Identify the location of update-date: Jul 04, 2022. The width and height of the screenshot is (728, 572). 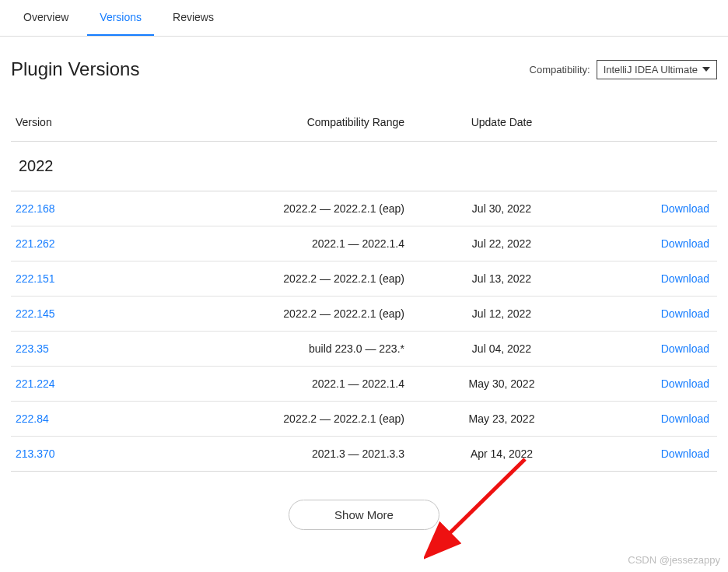
(502, 349).